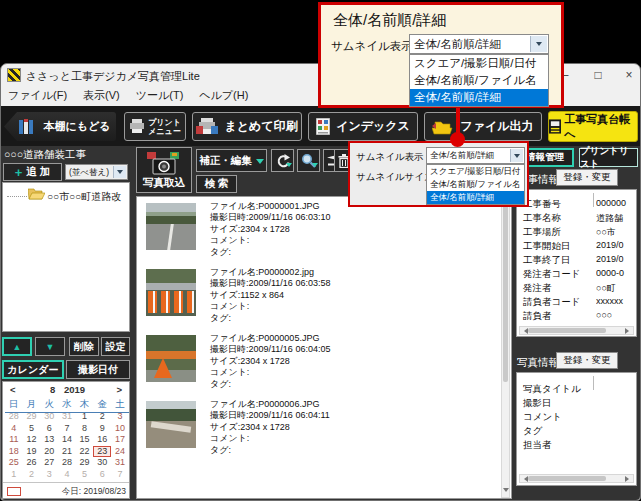 The width and height of the screenshot is (641, 501). What do you see at coordinates (102, 429) in the screenshot?
I see `calendar-day: 9` at bounding box center [102, 429].